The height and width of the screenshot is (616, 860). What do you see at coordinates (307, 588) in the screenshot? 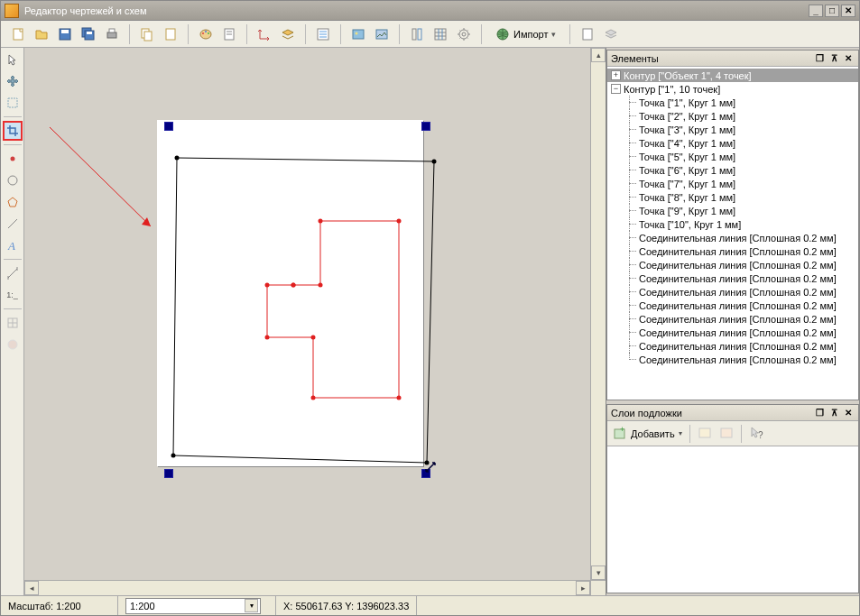
I see `horizontal-scrollbar: ◂ ▸` at bounding box center [307, 588].